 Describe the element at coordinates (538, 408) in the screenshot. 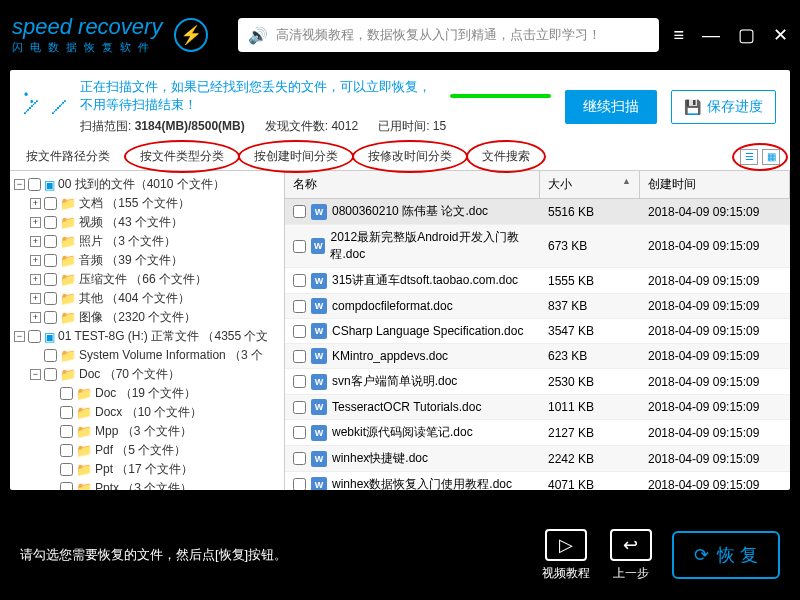

I see `file-row: WTesseractOCR Tutorials.doc1011 KB2018-0…` at that location.